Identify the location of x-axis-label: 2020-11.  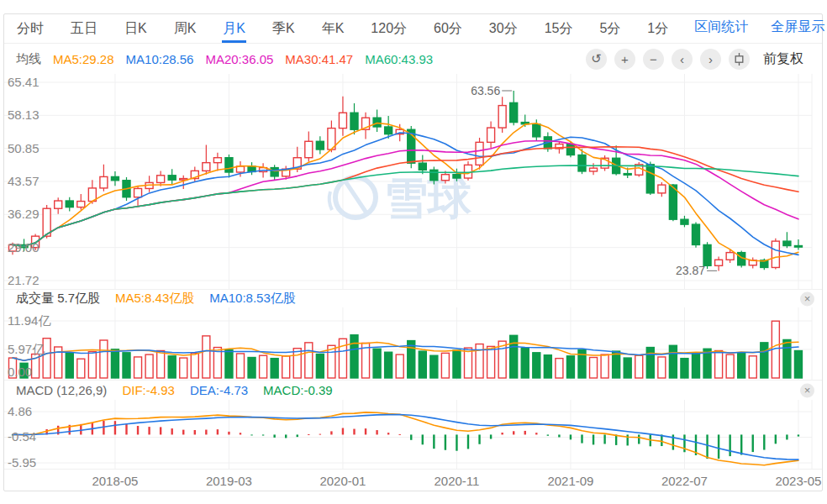
(456, 480).